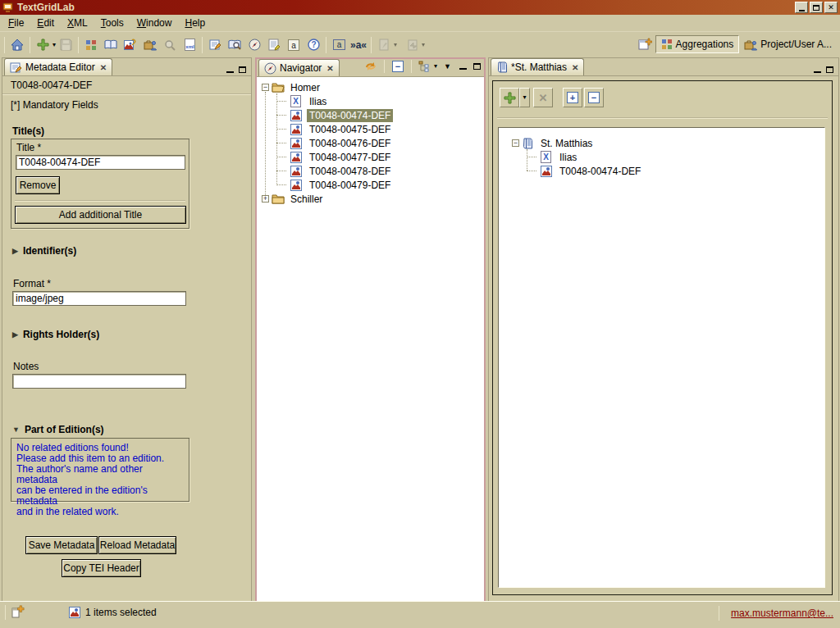  What do you see at coordinates (358, 45) in the screenshot?
I see `abbrev-button: »a«` at bounding box center [358, 45].